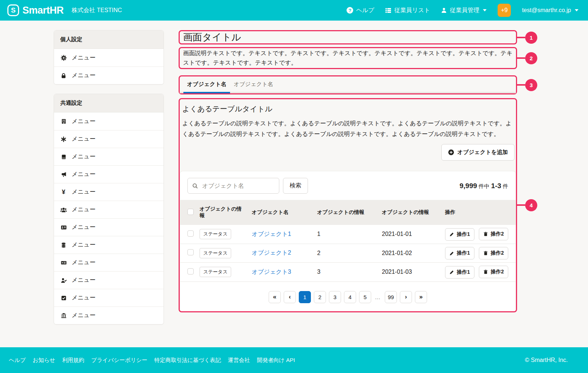 This screenshot has height=373, width=588. I want to click on sidebar-item-id-card: メニュー, so click(109, 227).